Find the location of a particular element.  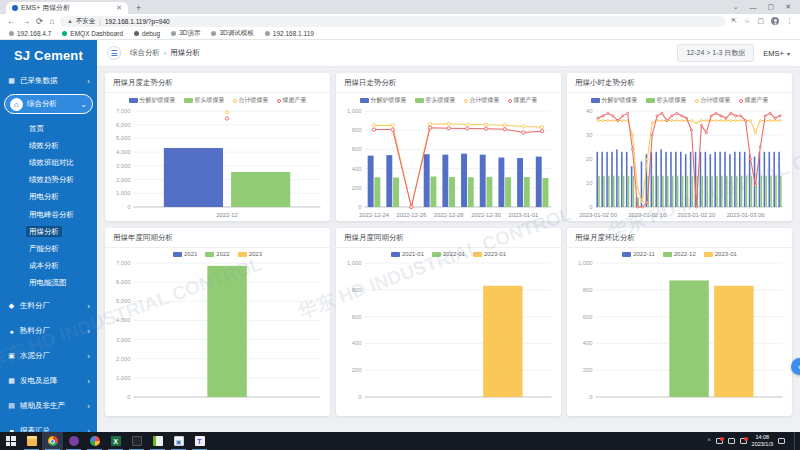

window-menu-chevron-icon: ⌄ is located at coordinates (736, 7).